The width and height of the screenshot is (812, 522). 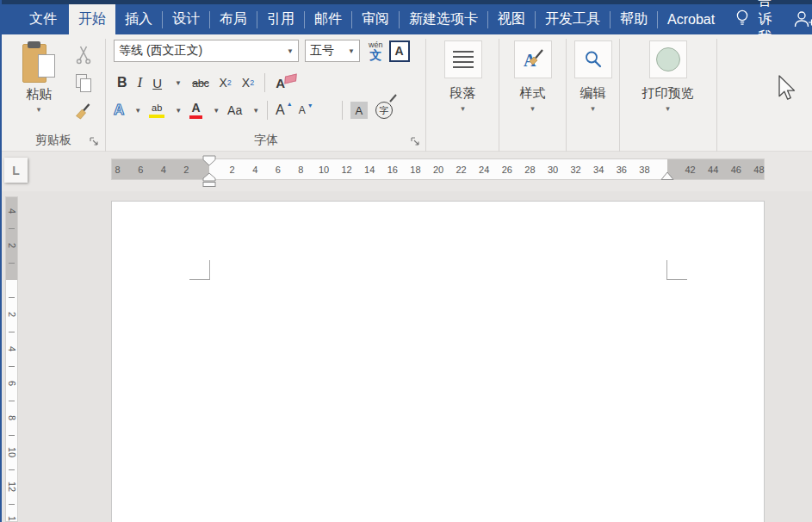 I want to click on underline-button: U, so click(x=157, y=83).